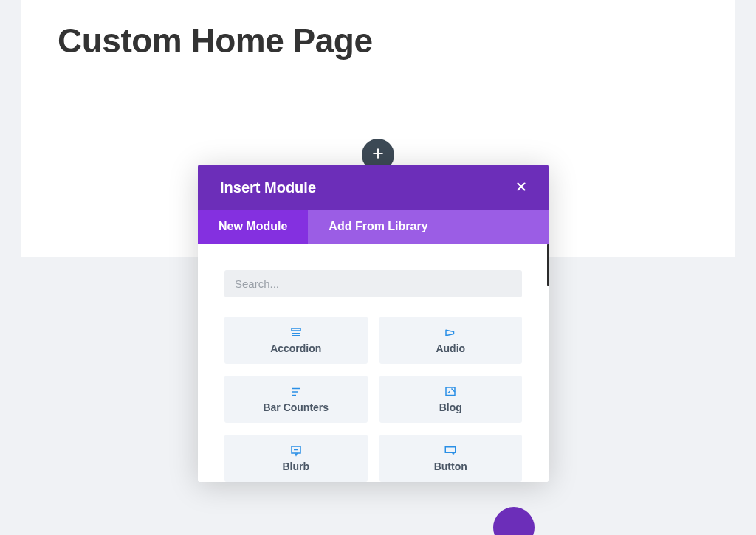 The image size is (756, 535). I want to click on module-bar-counters: Bar Counters, so click(296, 399).